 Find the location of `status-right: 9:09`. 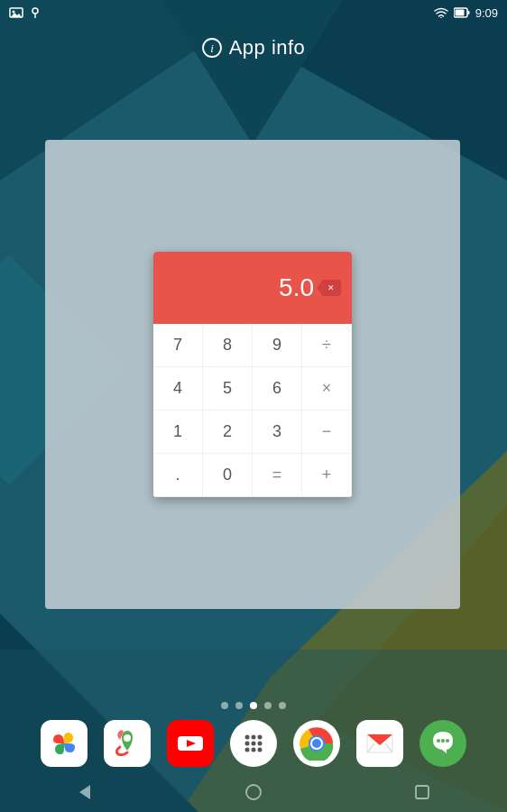

status-right: 9:09 is located at coordinates (466, 13).